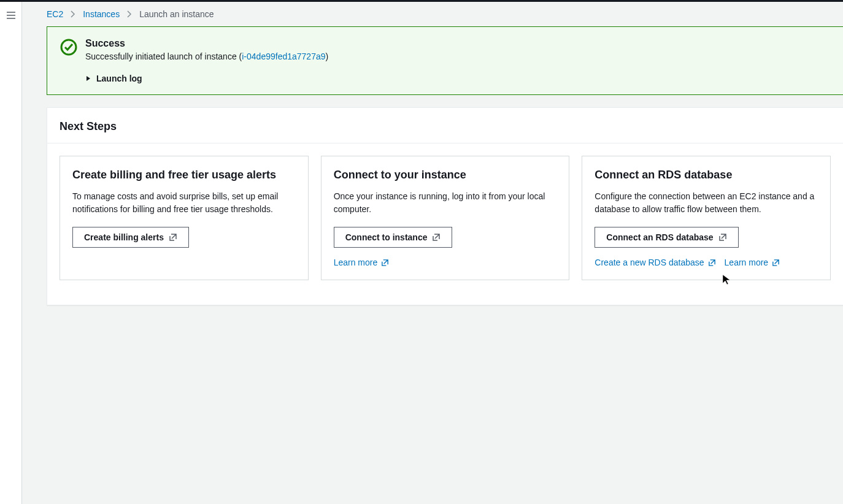  What do you see at coordinates (458, 78) in the screenshot?
I see `launch-log-toggle: Launch log` at bounding box center [458, 78].